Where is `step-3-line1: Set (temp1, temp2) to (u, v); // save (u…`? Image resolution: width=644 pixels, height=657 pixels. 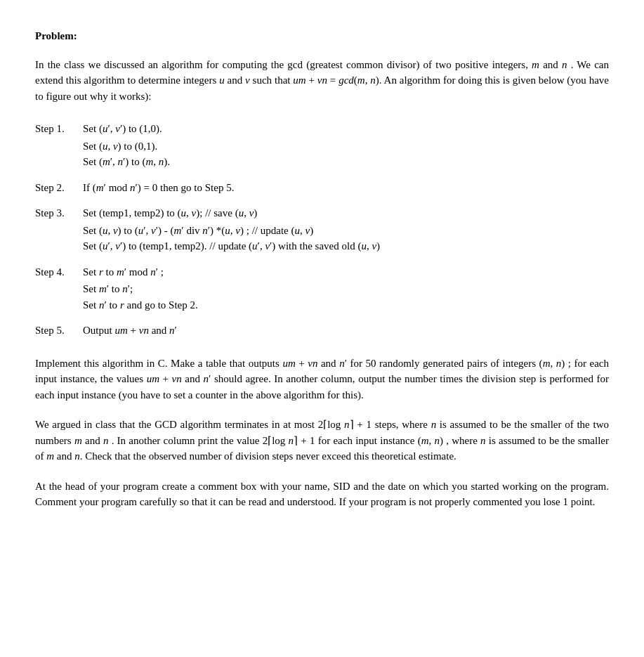 step-3-line1: Set (temp1, temp2) to (u, v); // save (u… is located at coordinates (346, 214).